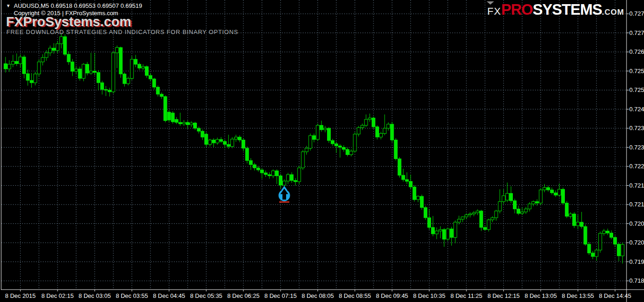 The image size is (644, 302). Describe the element at coordinates (615, 296) in the screenshot. I see `time-axis-label: 8 Dec 14:45` at that location.